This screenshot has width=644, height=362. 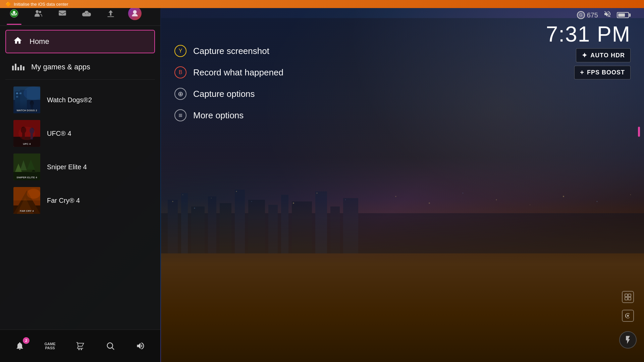 What do you see at coordinates (27, 100) in the screenshot?
I see `game-thumb-wd2: WATCH DOGS 2` at bounding box center [27, 100].